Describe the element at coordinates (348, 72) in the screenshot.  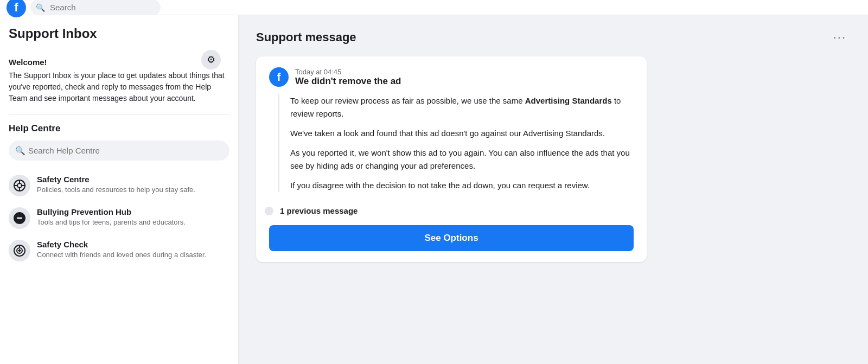
I see `message-time: Today at 04:45` at that location.